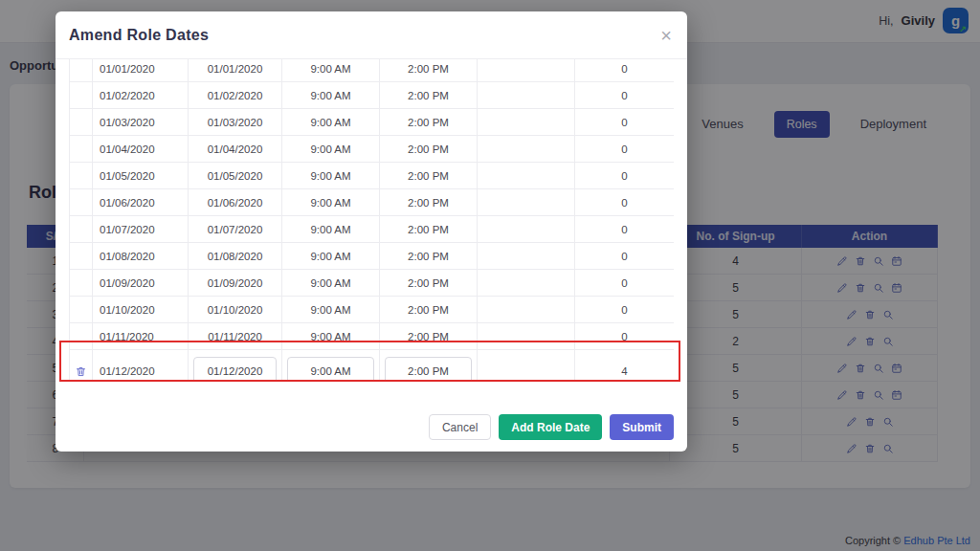 The image size is (980, 551). Describe the element at coordinates (141, 366) in the screenshot. I see `row-date-label: 01/12/2020` at that location.